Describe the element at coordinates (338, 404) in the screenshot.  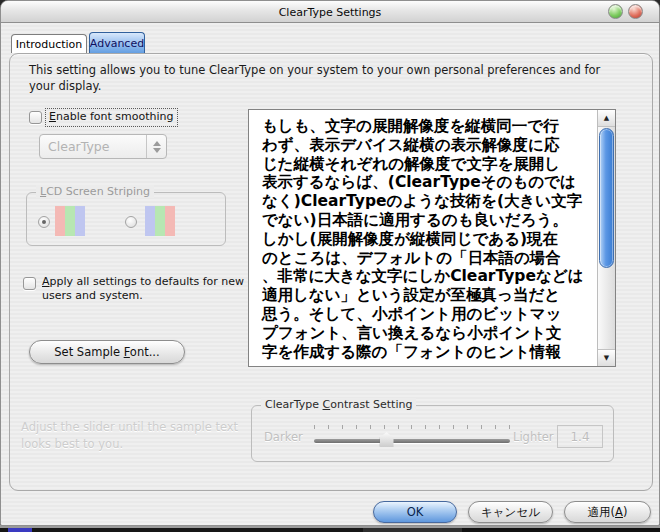
I see `contrast-group-title: ClearType Contrast Setting` at that location.